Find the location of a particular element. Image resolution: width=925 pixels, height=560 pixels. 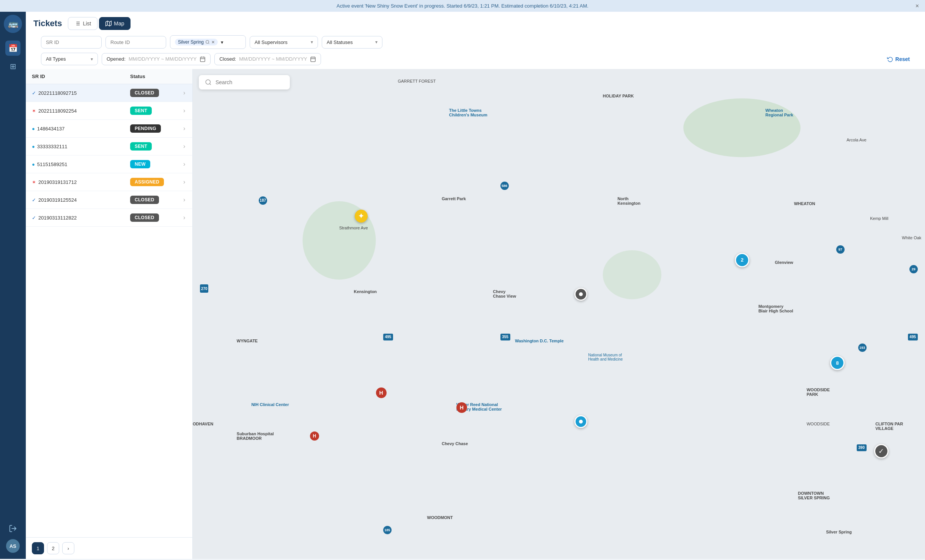

location-tag-remove: ✕ is located at coordinates (213, 42).